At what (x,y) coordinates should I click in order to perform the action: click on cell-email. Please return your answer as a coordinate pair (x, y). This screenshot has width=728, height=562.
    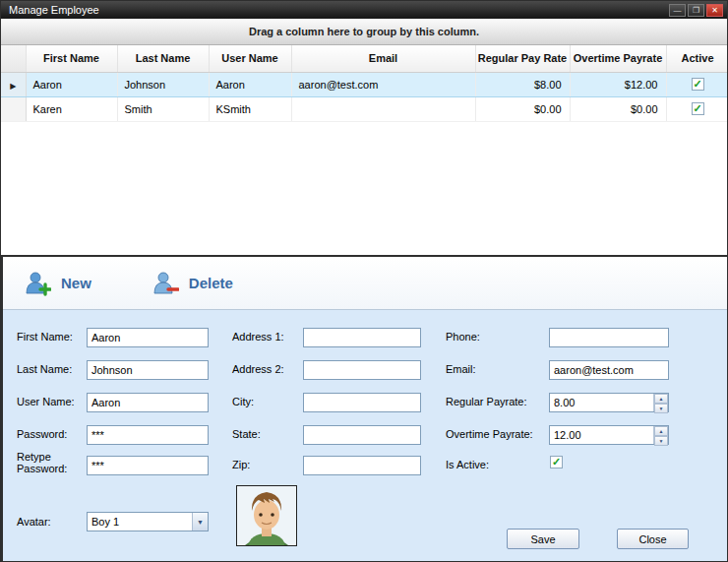
    Looking at the image, I should click on (384, 108).